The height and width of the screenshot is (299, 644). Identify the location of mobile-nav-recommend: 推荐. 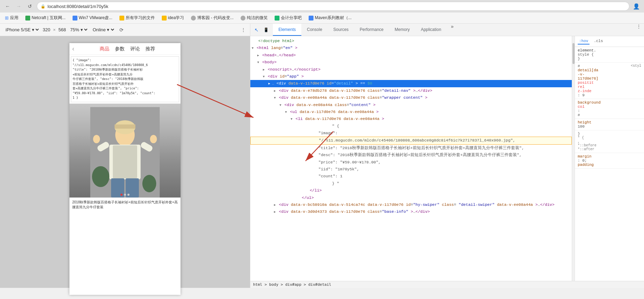
(150, 49).